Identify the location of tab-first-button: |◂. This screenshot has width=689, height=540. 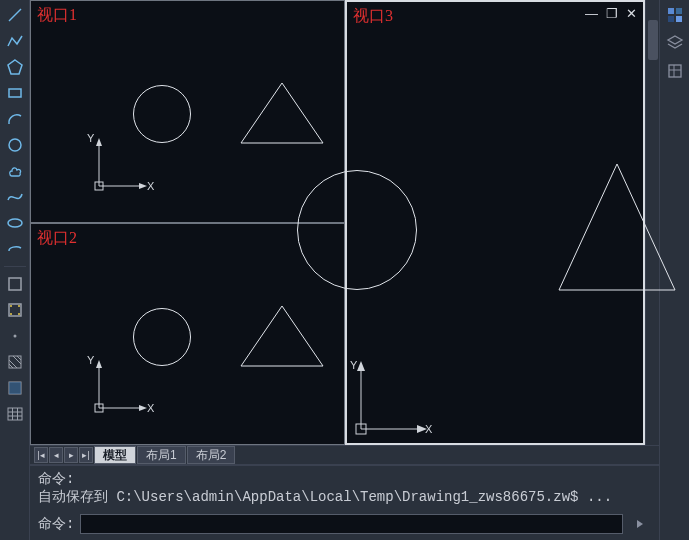
(41, 455).